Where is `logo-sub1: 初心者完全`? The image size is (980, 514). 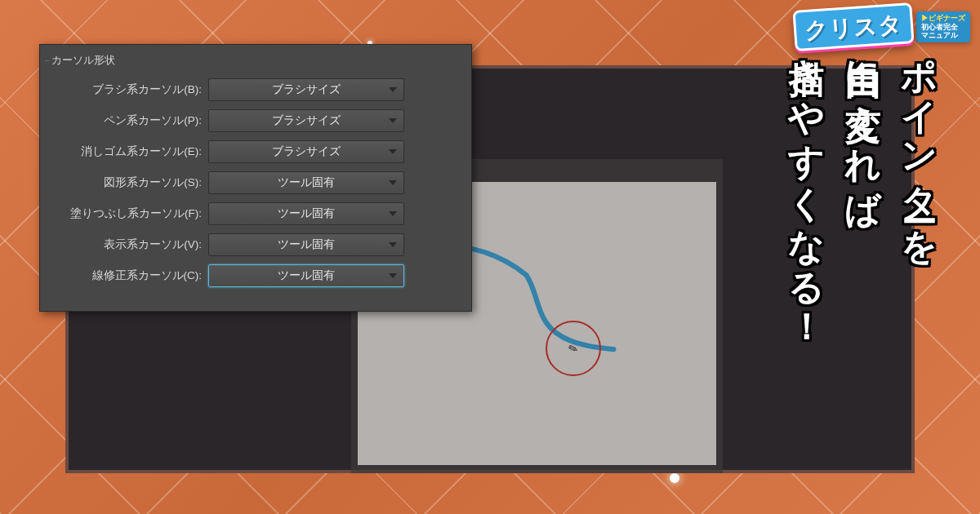
logo-sub1: 初心者完全 is located at coordinates (943, 28).